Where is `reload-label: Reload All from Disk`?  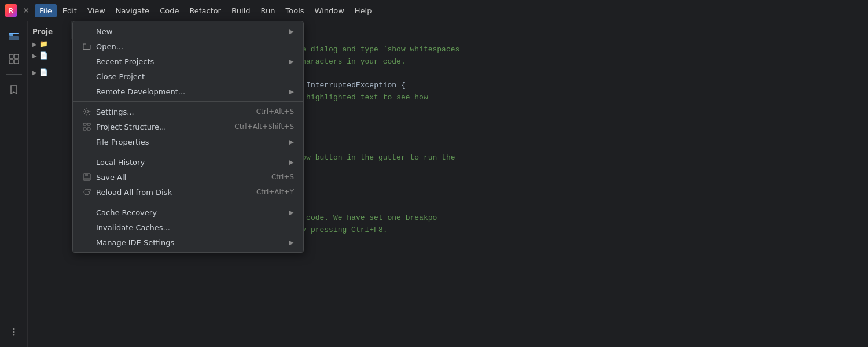 reload-label: Reload All from Disk is located at coordinates (174, 192).